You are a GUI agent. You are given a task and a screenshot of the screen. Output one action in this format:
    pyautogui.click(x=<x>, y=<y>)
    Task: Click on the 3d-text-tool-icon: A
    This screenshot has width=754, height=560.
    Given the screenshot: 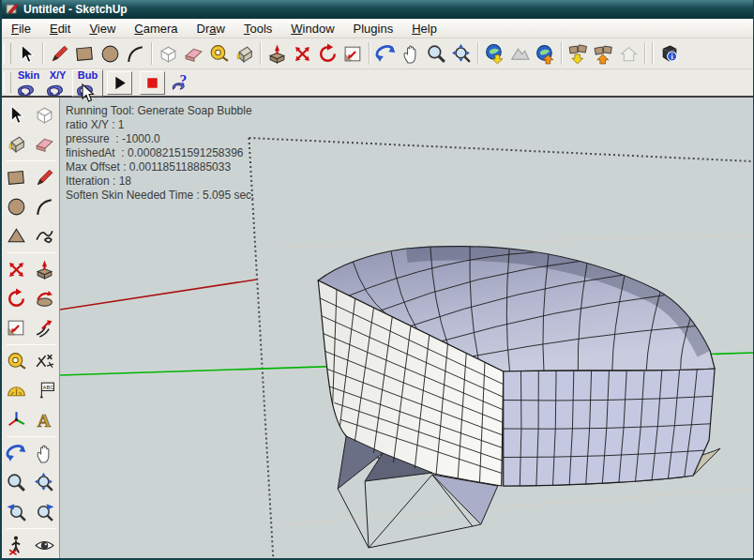 What is the action you would take?
    pyautogui.click(x=45, y=420)
    